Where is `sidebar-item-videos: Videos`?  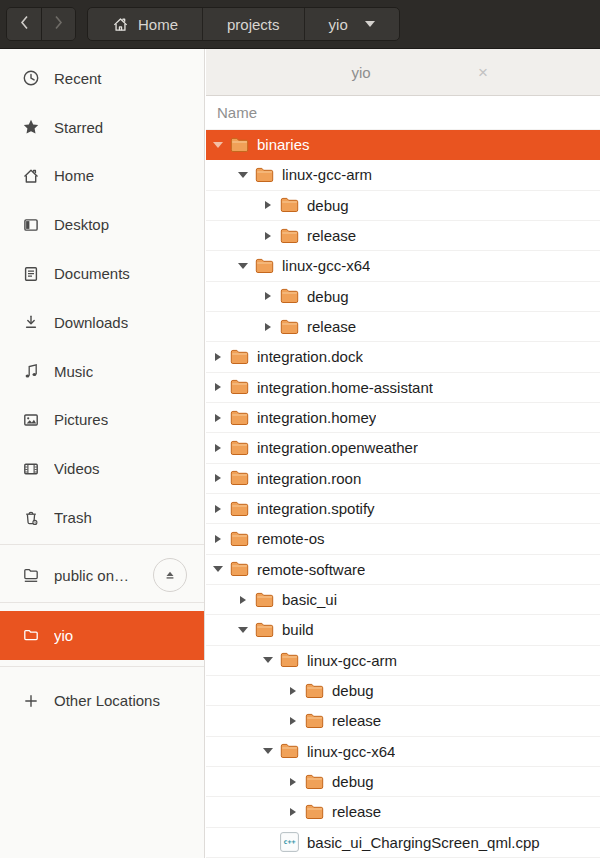 sidebar-item-videos: Videos is located at coordinates (102, 468).